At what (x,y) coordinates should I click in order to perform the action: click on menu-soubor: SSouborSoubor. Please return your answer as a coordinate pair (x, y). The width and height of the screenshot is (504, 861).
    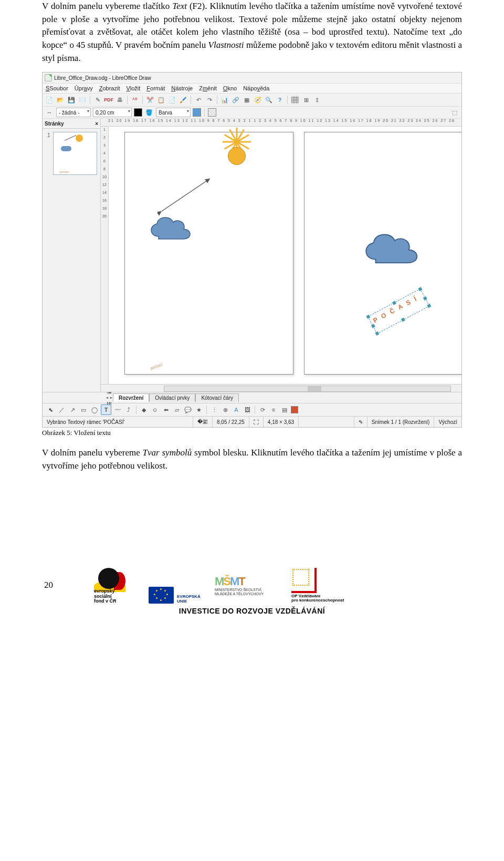
    Looking at the image, I should click on (57, 88).